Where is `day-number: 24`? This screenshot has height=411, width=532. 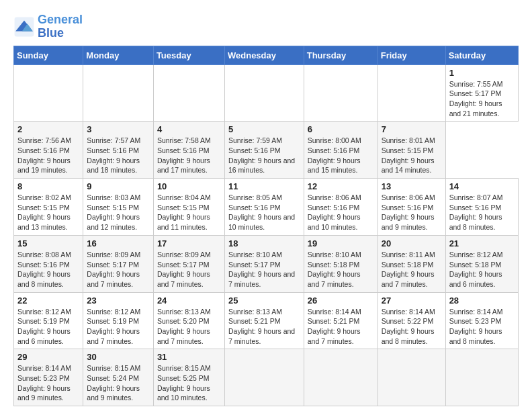 day-number: 24 is located at coordinates (189, 301).